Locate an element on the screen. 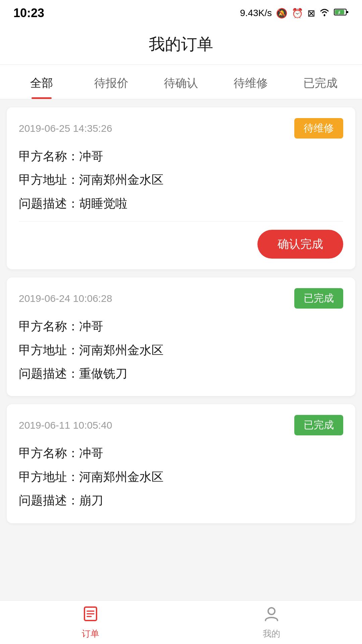 Image resolution: width=362 pixels, height=644 pixels. status-badge-3: 已完成 is located at coordinates (319, 425).